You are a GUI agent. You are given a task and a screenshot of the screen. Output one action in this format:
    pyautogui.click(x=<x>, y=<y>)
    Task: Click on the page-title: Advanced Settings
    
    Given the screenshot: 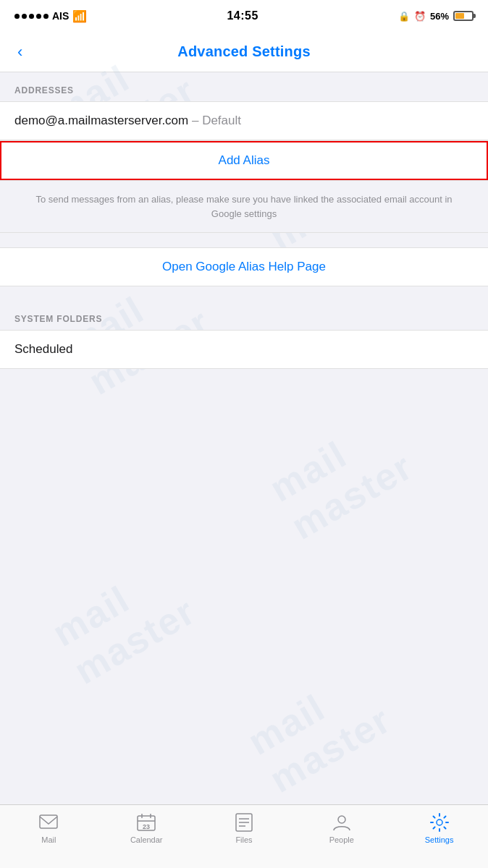 What is the action you would take?
    pyautogui.click(x=243, y=52)
    